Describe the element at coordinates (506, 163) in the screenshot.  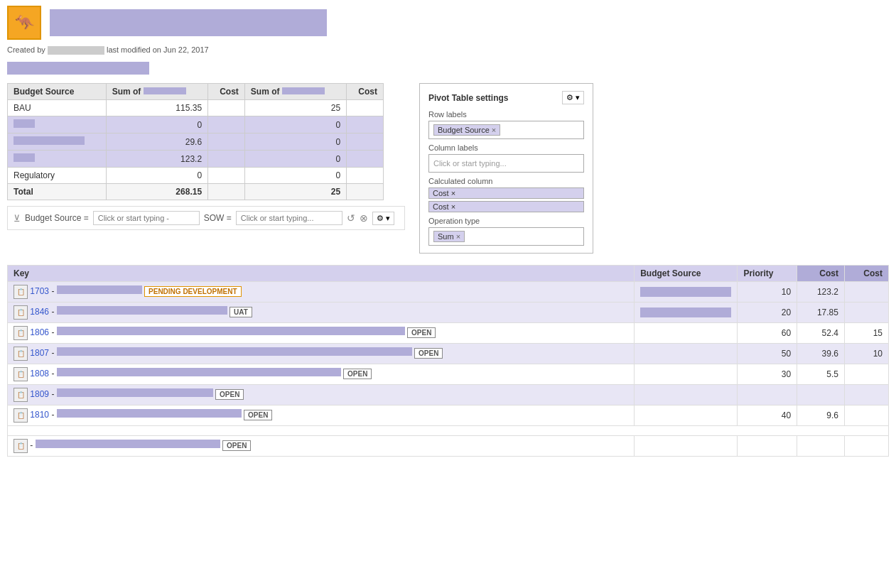
I see `column-labels-input: Click or start typing...` at that location.